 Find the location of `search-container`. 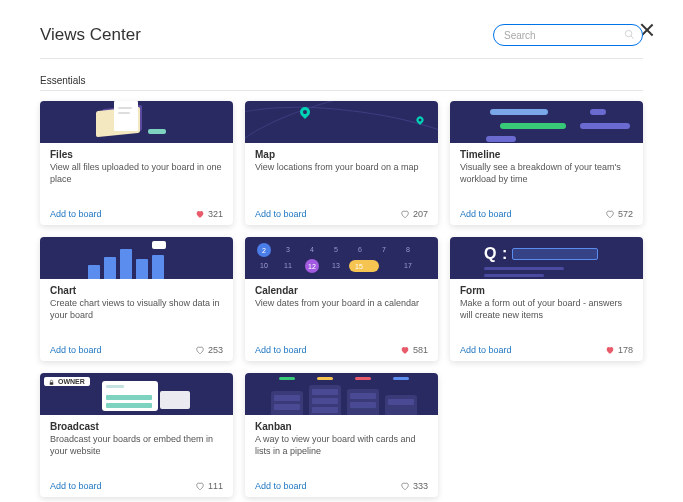

search-container is located at coordinates (568, 35).